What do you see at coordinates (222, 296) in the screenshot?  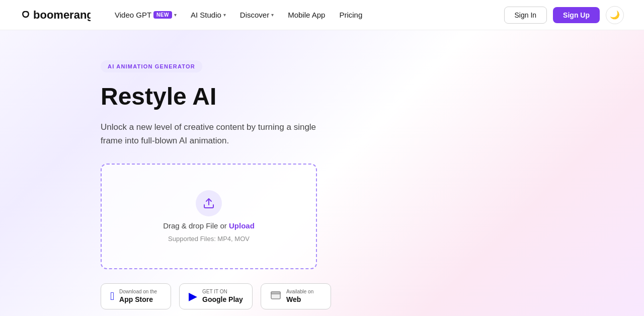 I see `googleplay-text: GET IT ON Google Play` at bounding box center [222, 296].